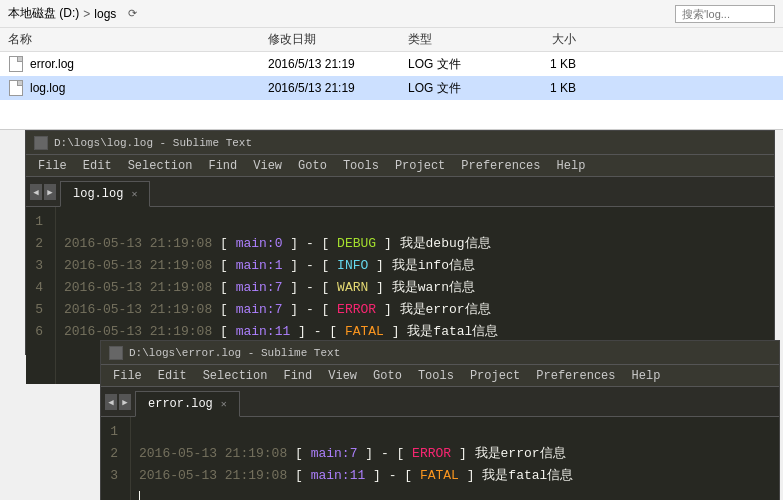 The image size is (783, 500). Describe the element at coordinates (440, 458) in the screenshot. I see `editor-area-2: 1 2 3 2016-05-13 21:19:08 [ main:7 ] - […` at that location.